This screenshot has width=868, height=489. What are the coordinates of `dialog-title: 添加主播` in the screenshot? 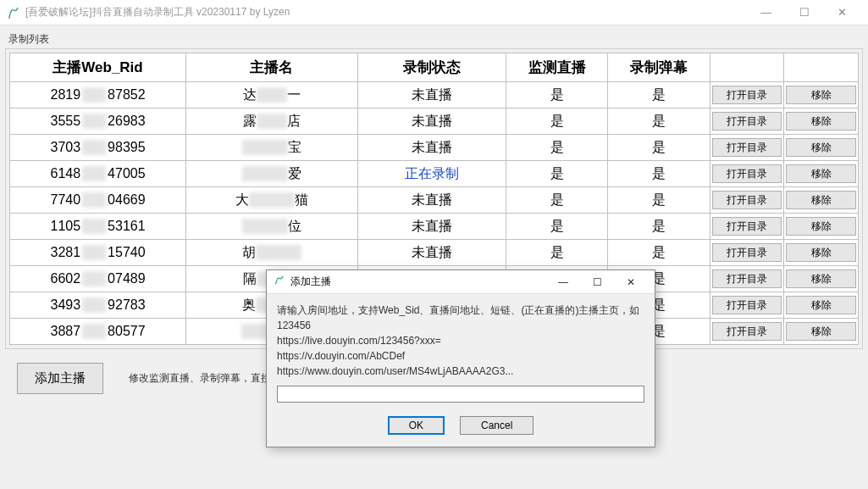 It's located at (311, 281).